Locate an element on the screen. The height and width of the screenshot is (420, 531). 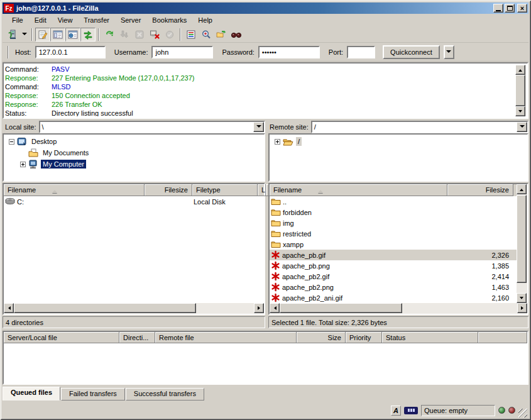
minimize-button is located at coordinates (498, 8).